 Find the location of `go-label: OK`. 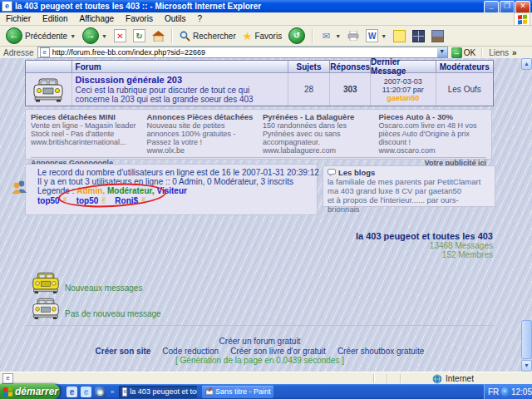

go-label: OK is located at coordinates (470, 53).